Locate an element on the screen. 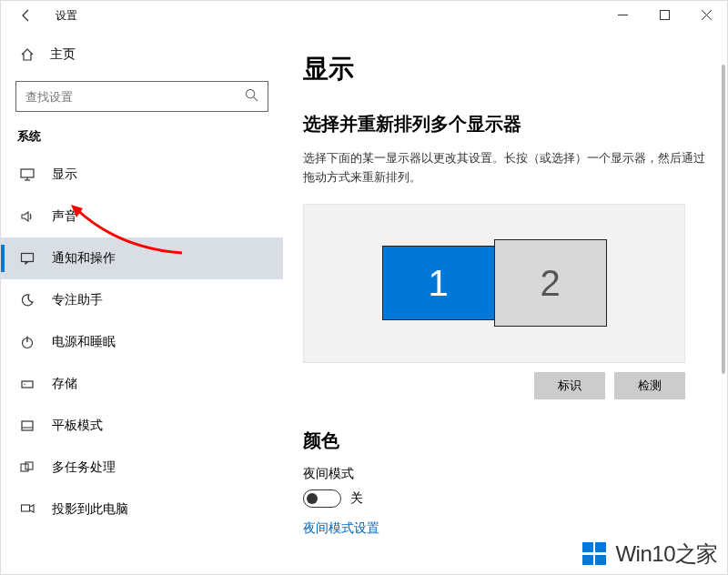 The width and height of the screenshot is (728, 575). home-icon is located at coordinates (27, 55).